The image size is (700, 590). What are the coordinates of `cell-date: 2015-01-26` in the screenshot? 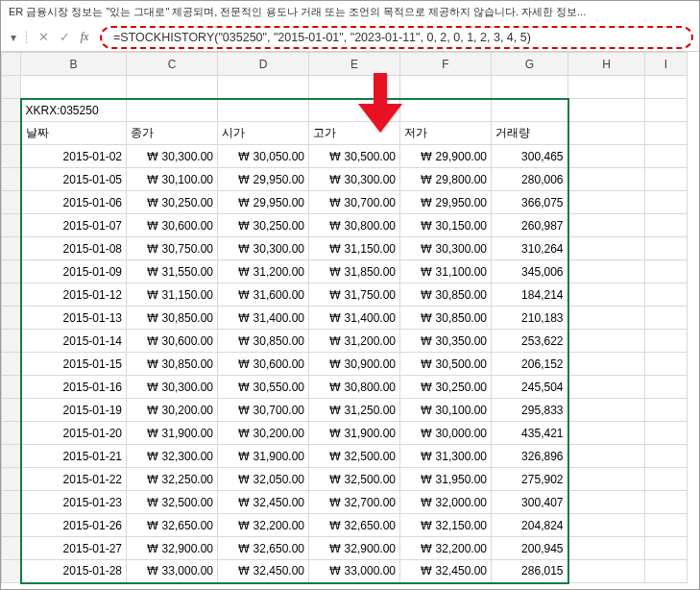 It's located at (74, 526).